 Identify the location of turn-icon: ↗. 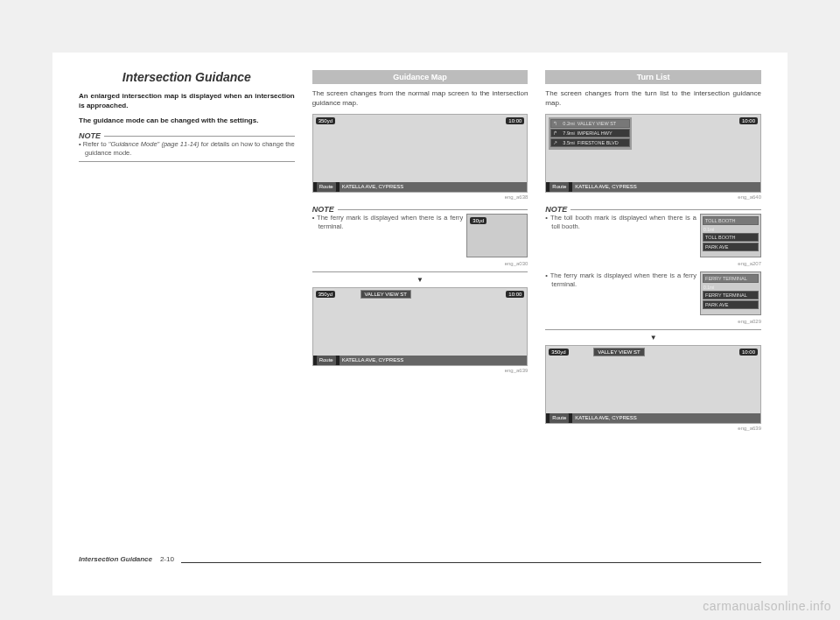
(556, 143).